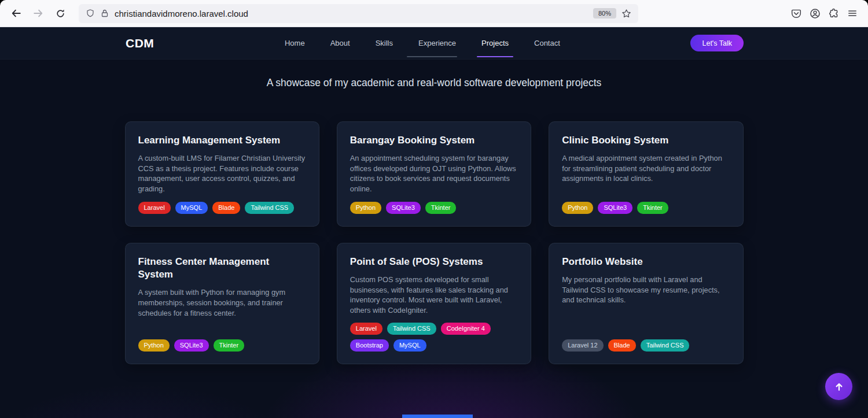 This screenshot has height=418, width=868. Describe the element at coordinates (605, 13) in the screenshot. I see `zoom-badge: 80%` at that location.